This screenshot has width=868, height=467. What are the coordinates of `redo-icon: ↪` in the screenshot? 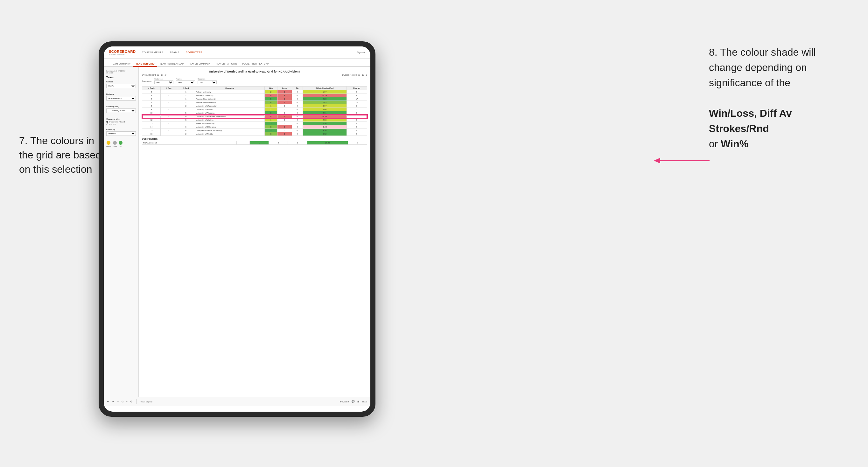 It's located at (113, 402).